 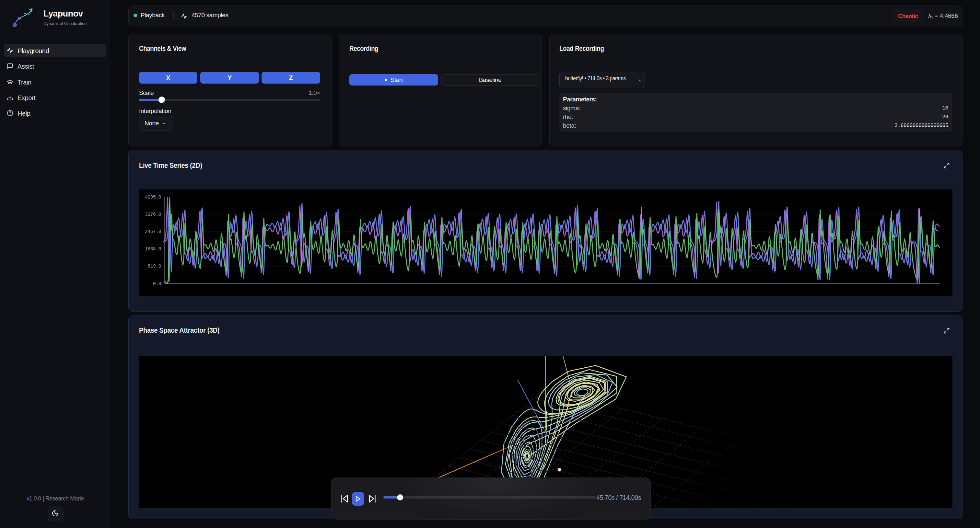 What do you see at coordinates (153, 249) in the screenshot?
I see `svg-text: 1638.0` at bounding box center [153, 249].